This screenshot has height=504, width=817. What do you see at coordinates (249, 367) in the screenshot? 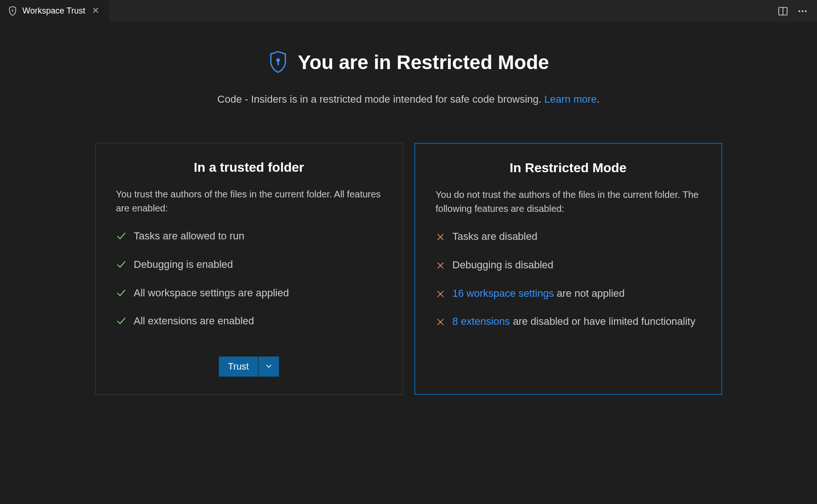
I see `trust-button-row: Trust` at bounding box center [249, 367].